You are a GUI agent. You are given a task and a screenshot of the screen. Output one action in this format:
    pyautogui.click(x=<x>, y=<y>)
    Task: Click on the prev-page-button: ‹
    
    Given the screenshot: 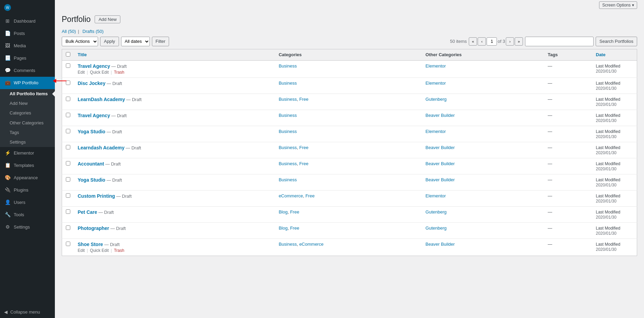 What is the action you would take?
    pyautogui.click(x=482, y=41)
    